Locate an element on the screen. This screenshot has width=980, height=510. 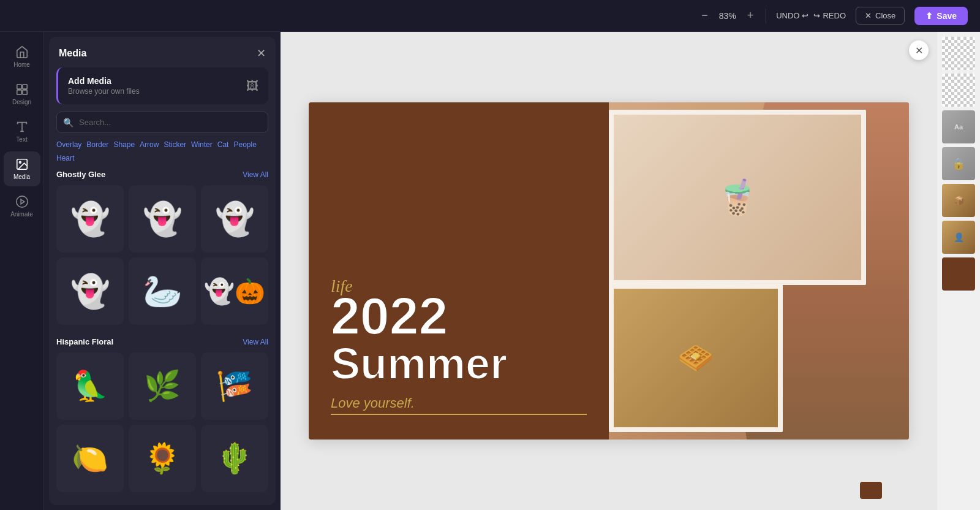
sidebar-item-design: Design is located at coordinates (22, 94).